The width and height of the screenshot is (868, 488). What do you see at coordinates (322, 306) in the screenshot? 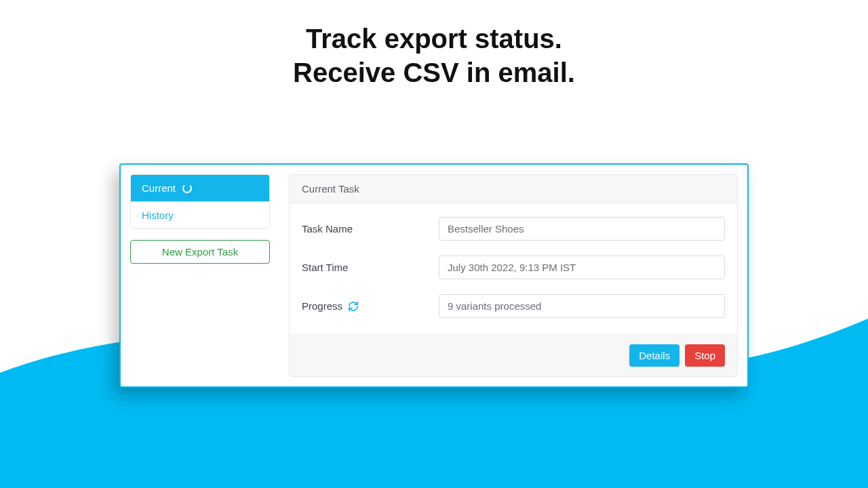
I see `progress-label-text: Progress` at bounding box center [322, 306].